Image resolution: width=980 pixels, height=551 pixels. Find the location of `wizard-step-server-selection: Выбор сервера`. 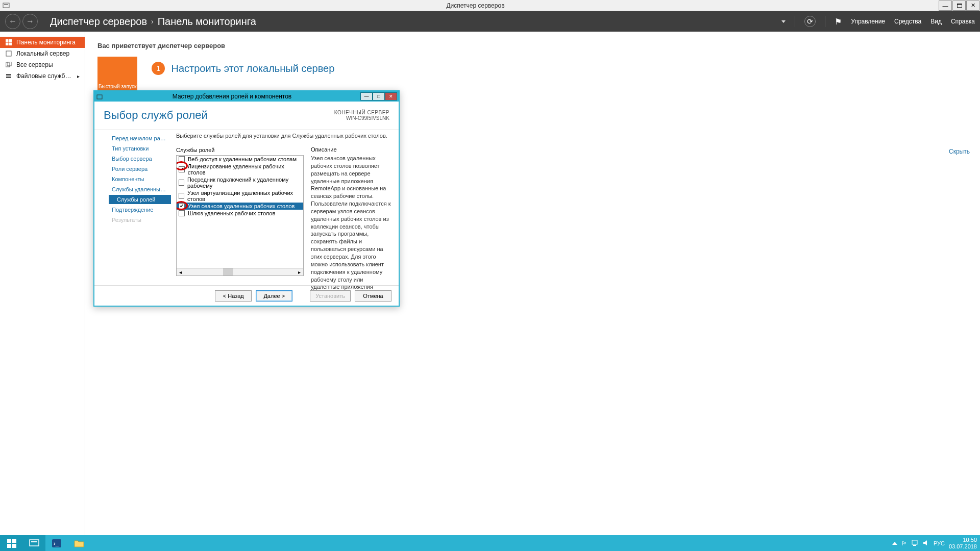

wizard-step-server-selection: Выбор сервера is located at coordinates (140, 159).